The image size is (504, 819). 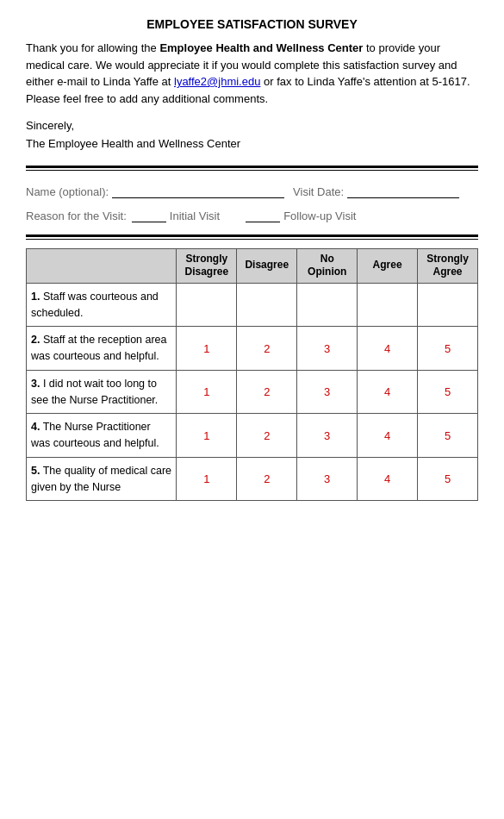 What do you see at coordinates (102, 479) in the screenshot?
I see `question-cell-5: 5. The quality of medical care given by …` at bounding box center [102, 479].